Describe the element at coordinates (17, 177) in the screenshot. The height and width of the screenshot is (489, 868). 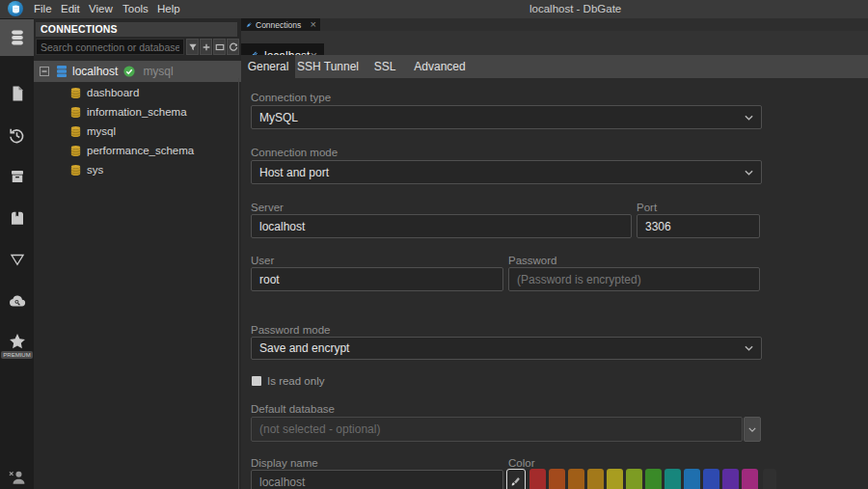
I see `activity-archive` at that location.